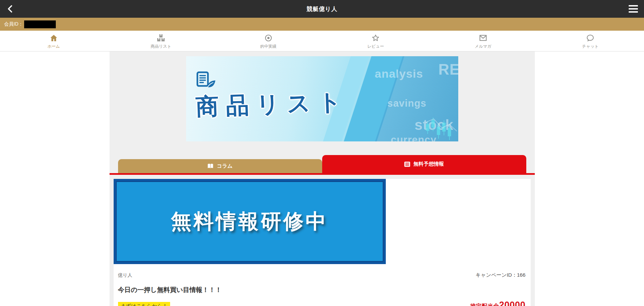  Describe the element at coordinates (484, 304) in the screenshot. I see `payout-label: 推定配当金` at that location.